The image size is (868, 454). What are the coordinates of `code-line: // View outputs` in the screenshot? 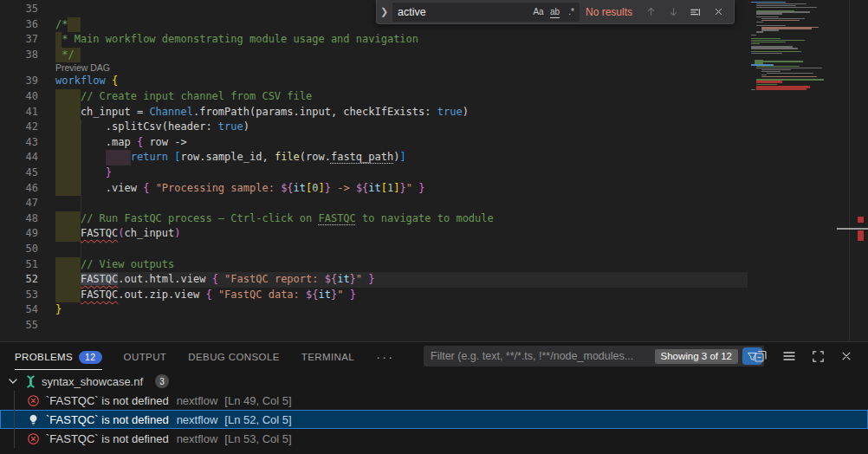 It's located at (462, 265).